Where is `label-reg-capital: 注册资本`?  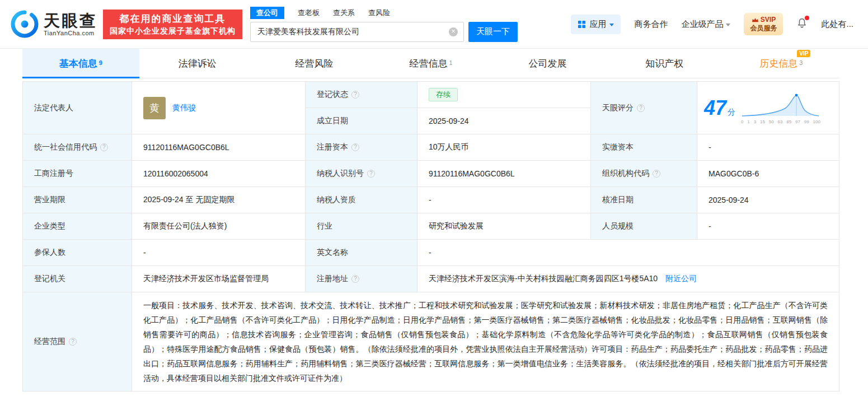
label-reg-capital: 注册资本 is located at coordinates (362, 148).